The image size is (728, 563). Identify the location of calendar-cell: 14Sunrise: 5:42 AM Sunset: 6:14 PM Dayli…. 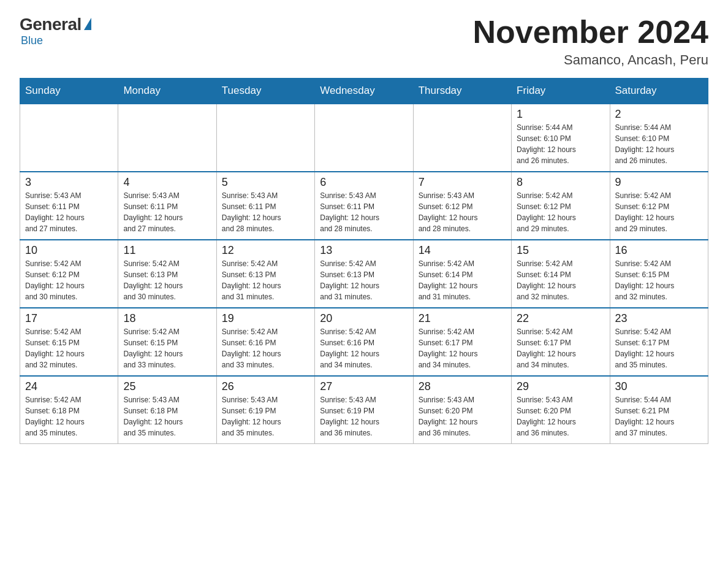
(462, 274).